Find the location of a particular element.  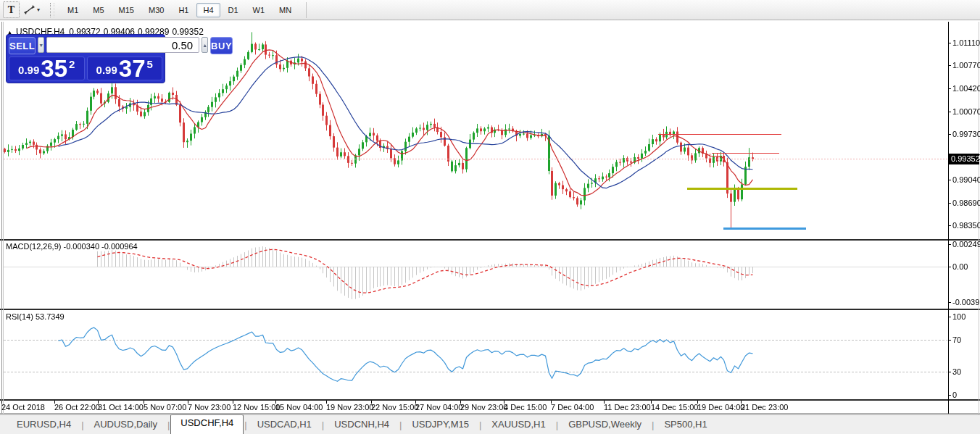

arrows-tool-button: ▾ is located at coordinates (32, 10).